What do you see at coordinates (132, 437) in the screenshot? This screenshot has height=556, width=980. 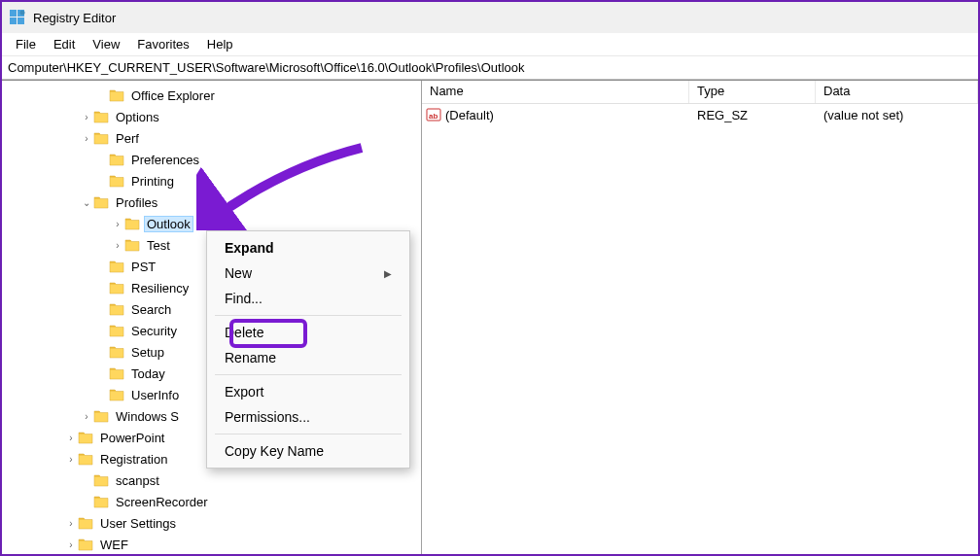 I see `tree-item-label: PowerPoint` at bounding box center [132, 437].